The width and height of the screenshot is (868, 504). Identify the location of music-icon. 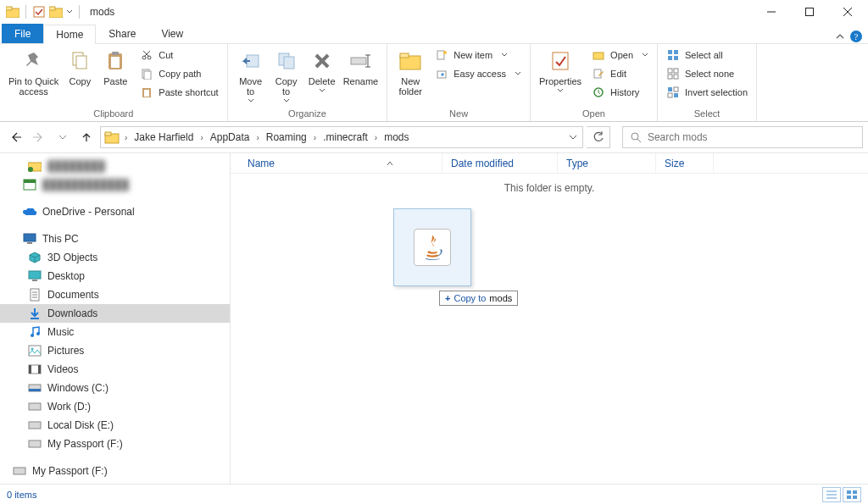
(35, 332).